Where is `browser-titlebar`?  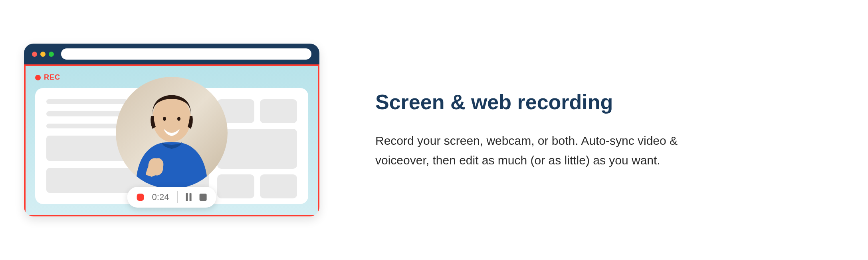 browser-titlebar is located at coordinates (172, 54).